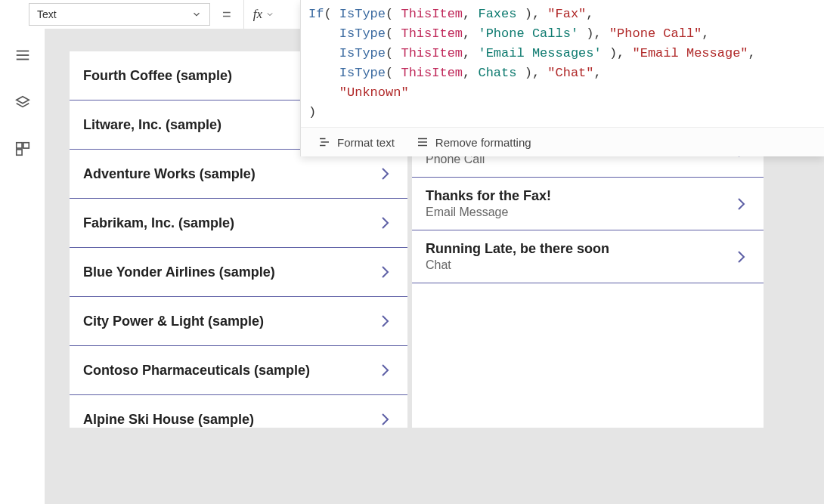  I want to click on components-icon, so click(23, 149).